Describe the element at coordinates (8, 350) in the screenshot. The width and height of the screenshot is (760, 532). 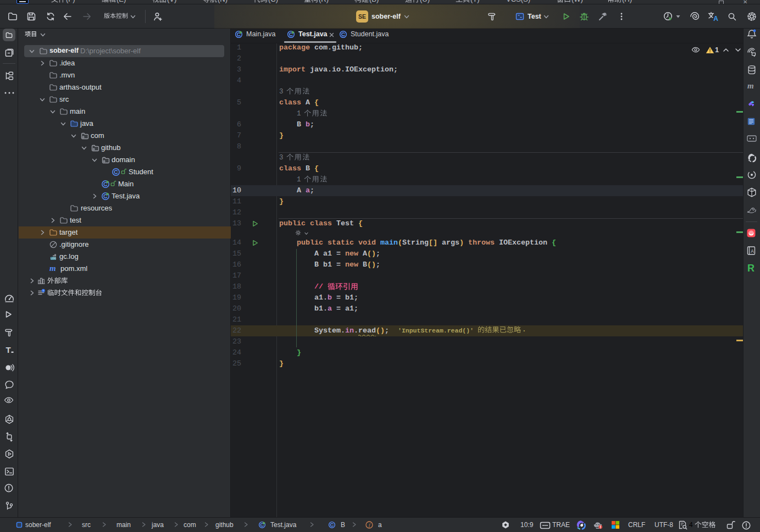
I see `svg-text: T` at that location.